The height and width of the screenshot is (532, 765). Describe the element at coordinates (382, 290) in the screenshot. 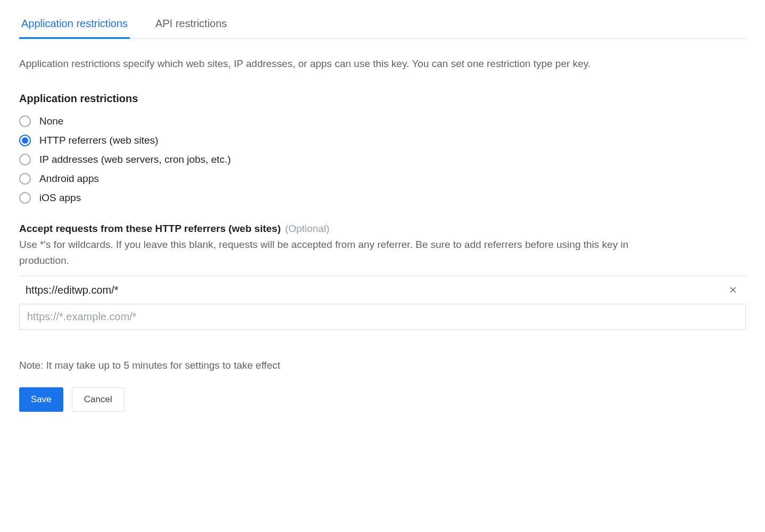

I see `referrer-row: https://editwp.com/*` at that location.